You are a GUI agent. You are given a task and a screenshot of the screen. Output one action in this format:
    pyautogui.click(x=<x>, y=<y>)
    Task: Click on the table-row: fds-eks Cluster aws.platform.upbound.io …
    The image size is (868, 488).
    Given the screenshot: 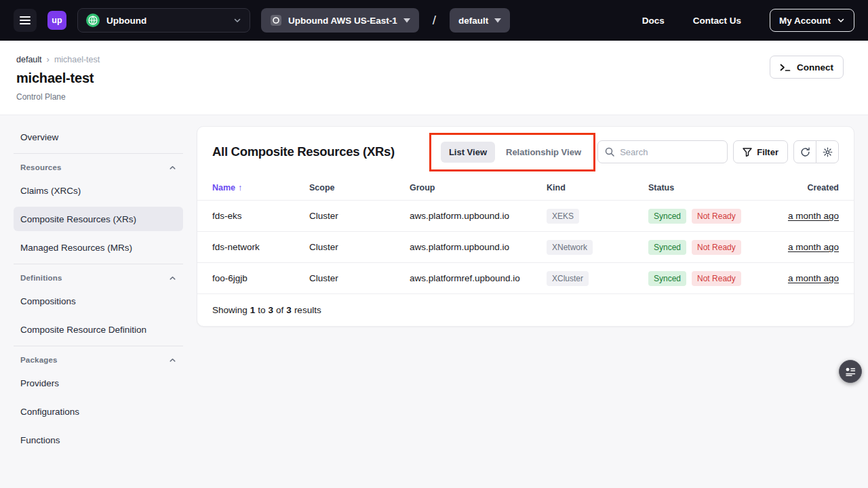 What is the action you would take?
    pyautogui.click(x=526, y=216)
    